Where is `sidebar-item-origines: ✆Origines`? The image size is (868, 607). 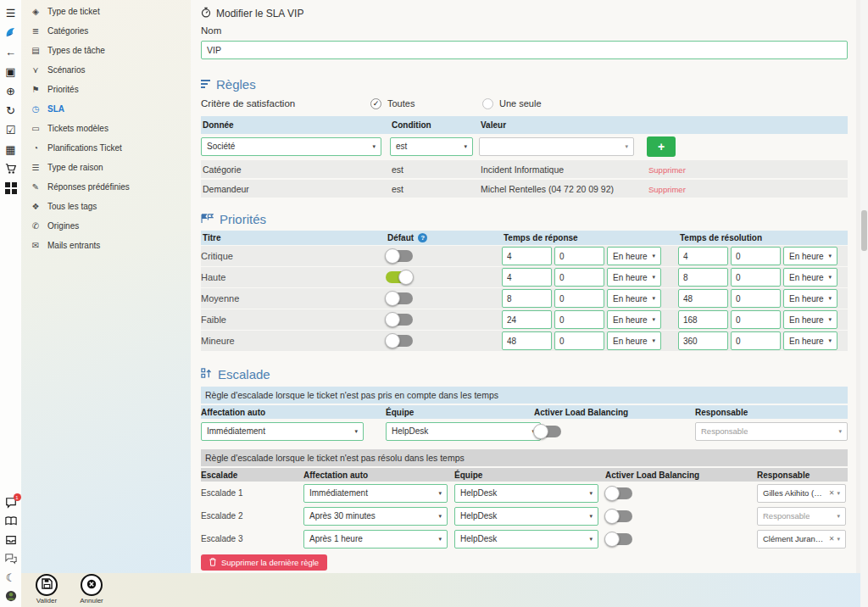
sidebar-item-origines: ✆Origines is located at coordinates (106, 226).